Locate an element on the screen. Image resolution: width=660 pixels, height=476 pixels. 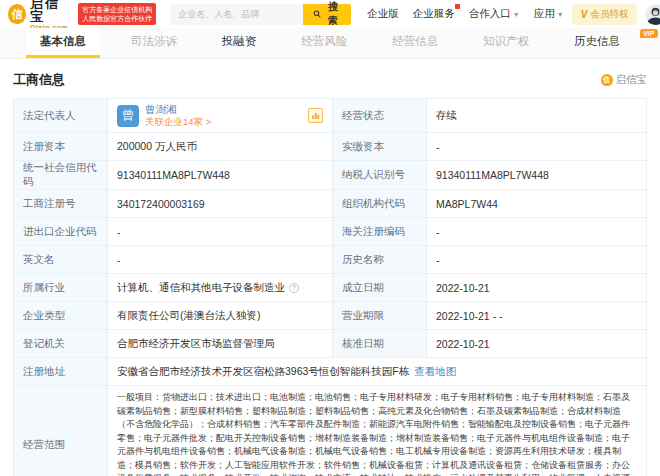
row-label: 纳税人识别号 is located at coordinates (380, 176).